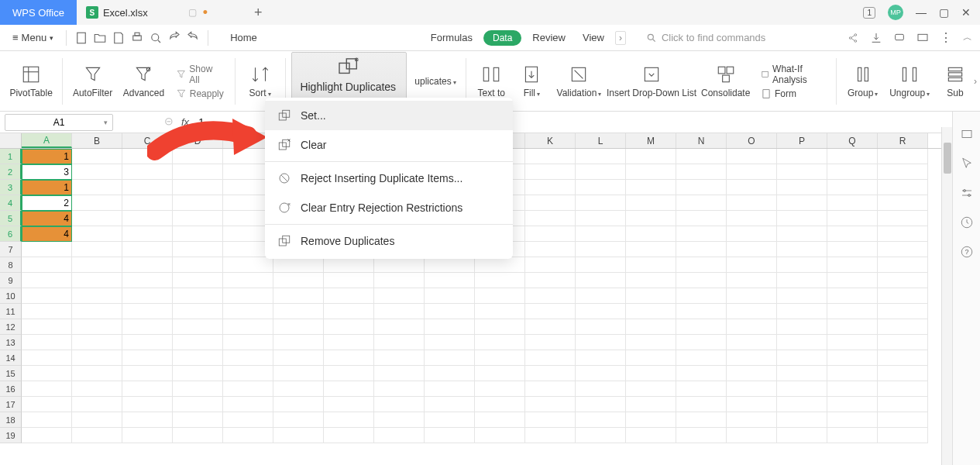 The height and width of the screenshot is (465, 980). I want to click on window-badge: 1, so click(869, 12).